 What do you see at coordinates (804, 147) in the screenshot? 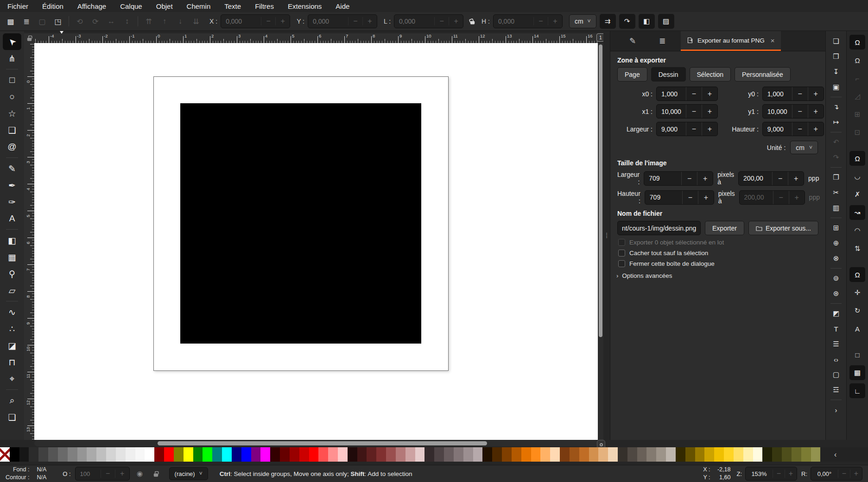
I see `export-unit-dropdown: cm ˅` at bounding box center [804, 147].